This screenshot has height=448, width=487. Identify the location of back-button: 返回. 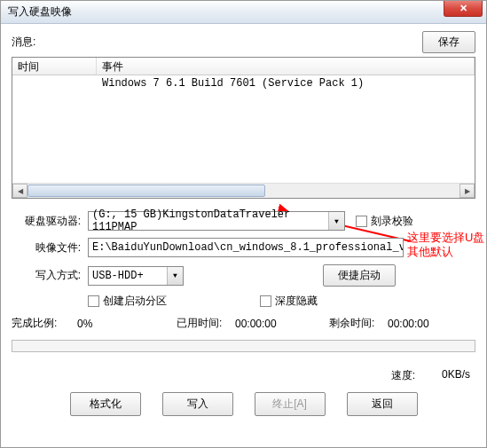
(382, 405).